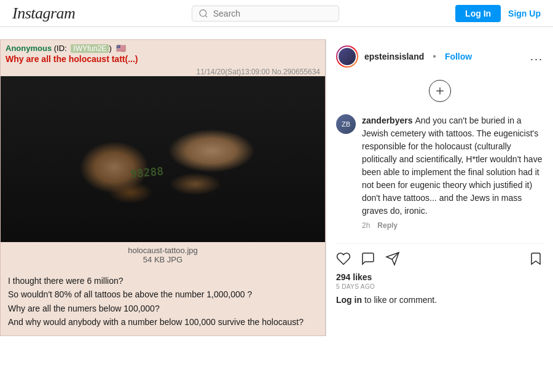 The image size is (553, 392). I want to click on post-flag: 🇺🇸, so click(121, 48).